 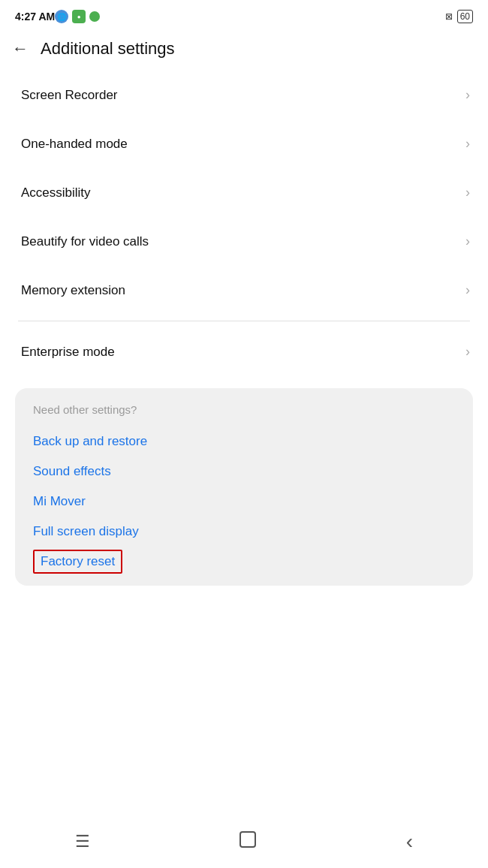 I want to click on battery-icon: 60, so click(x=465, y=17).